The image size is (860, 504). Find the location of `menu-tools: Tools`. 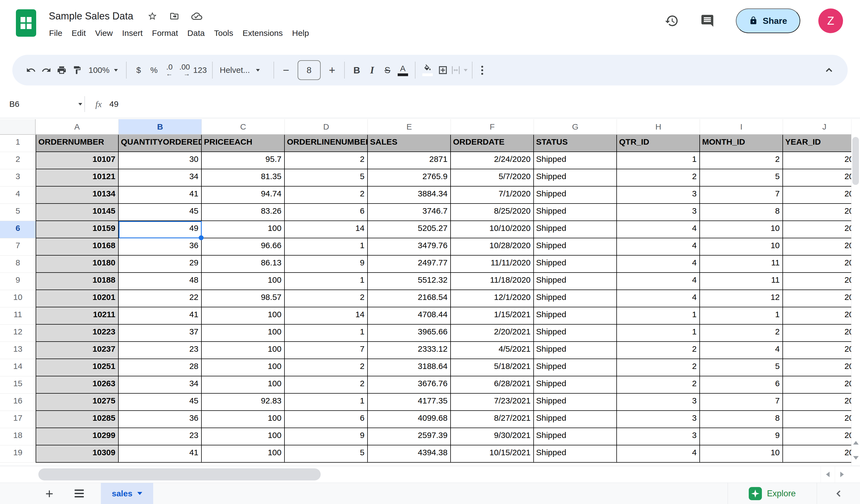

menu-tools: Tools is located at coordinates (224, 33).